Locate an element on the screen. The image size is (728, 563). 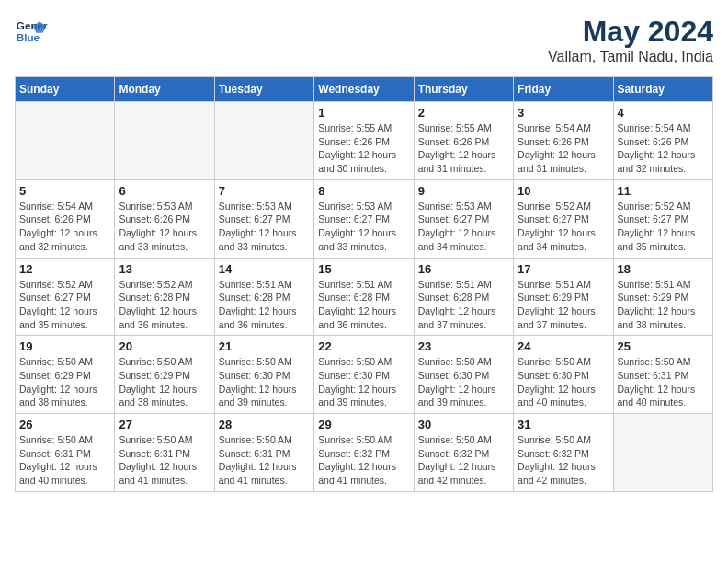
day-number: 19 is located at coordinates (64, 346).